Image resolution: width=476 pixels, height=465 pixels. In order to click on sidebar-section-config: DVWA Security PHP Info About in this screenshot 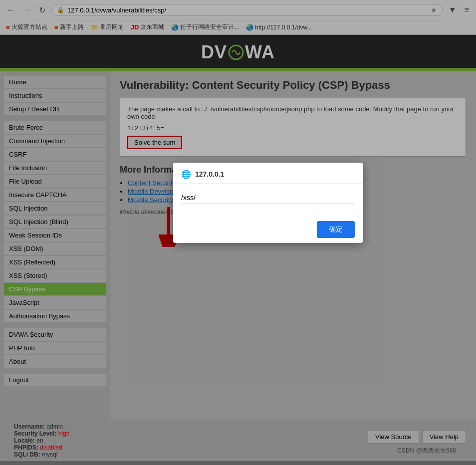, I will do `click(55, 348)`.